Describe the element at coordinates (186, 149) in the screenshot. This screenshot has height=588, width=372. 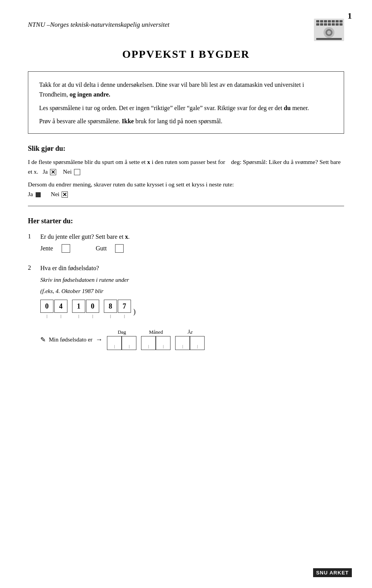
I see `slik-title: Slik gjør du:` at that location.